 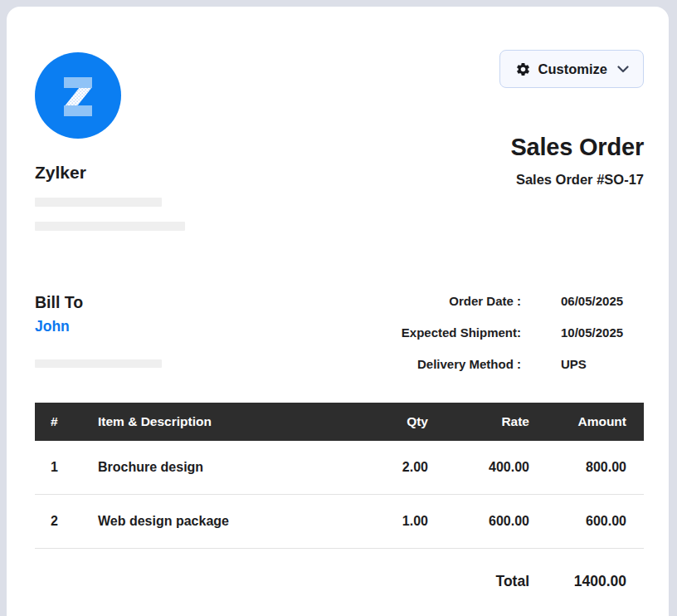 I want to click on company-name: Zylker, so click(x=110, y=173).